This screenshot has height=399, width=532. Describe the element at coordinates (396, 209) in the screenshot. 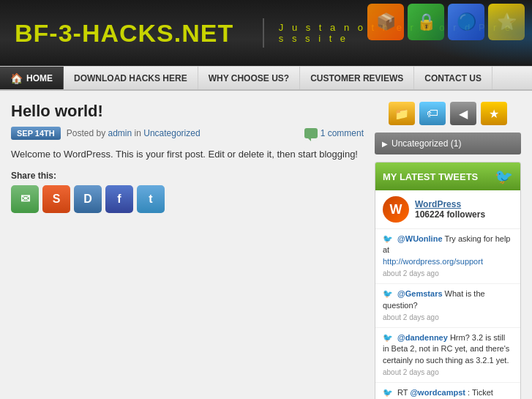

I see `wordpress-logo: W` at that location.